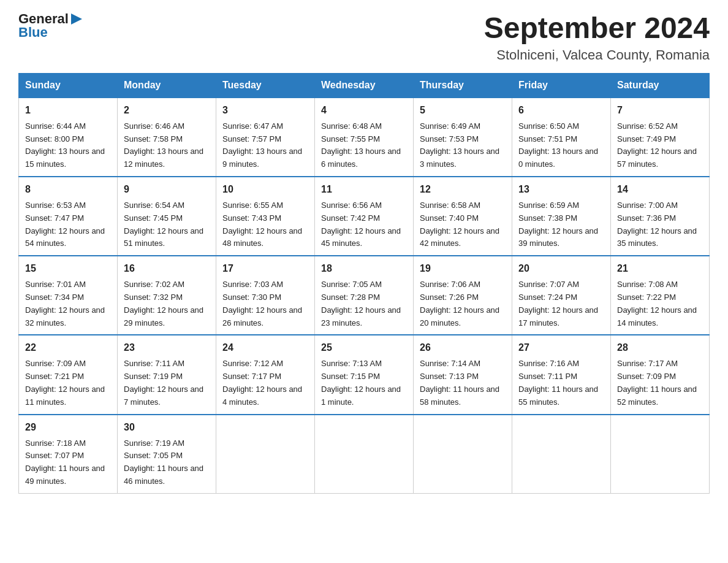 The width and height of the screenshot is (728, 563). Describe the element at coordinates (167, 348) in the screenshot. I see `day-number: 23` at that location.